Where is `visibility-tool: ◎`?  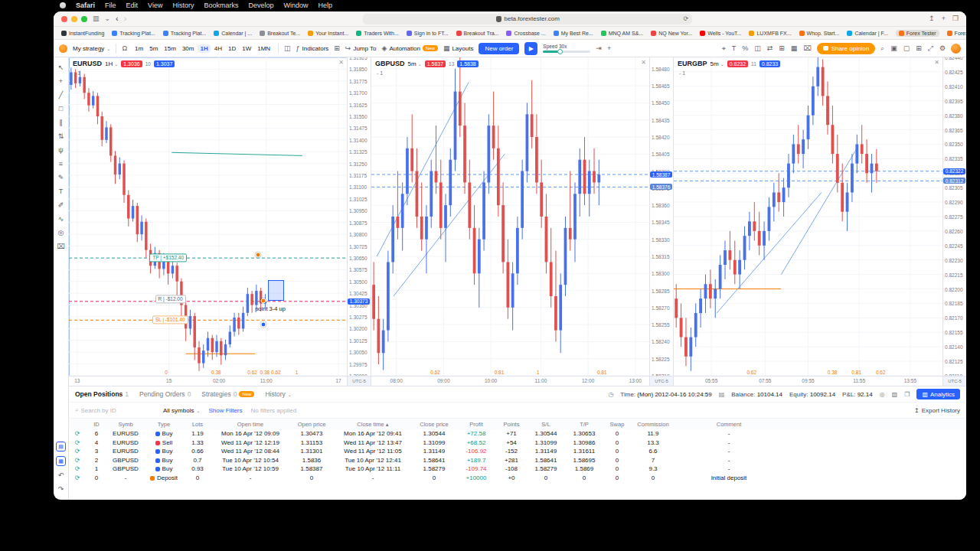 visibility-tool: ◎ is located at coordinates (61, 233).